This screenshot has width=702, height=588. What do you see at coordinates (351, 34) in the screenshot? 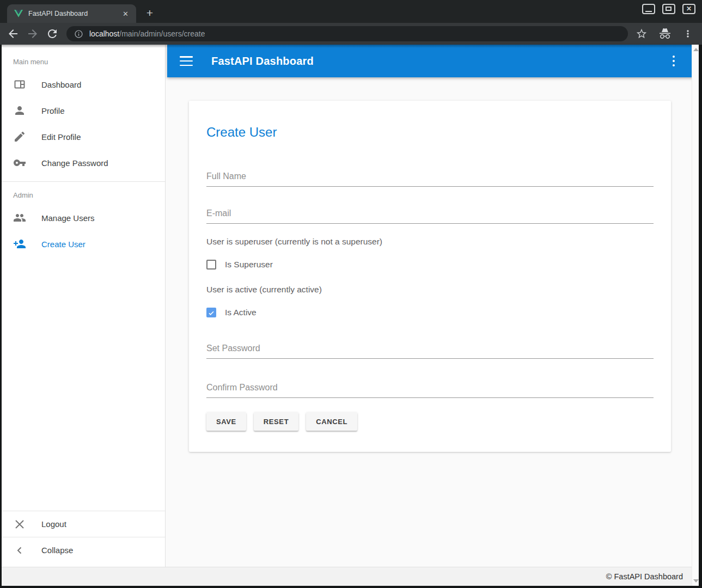
I see `browser-toolbar: localhost/main/admin/users/create` at bounding box center [351, 34].